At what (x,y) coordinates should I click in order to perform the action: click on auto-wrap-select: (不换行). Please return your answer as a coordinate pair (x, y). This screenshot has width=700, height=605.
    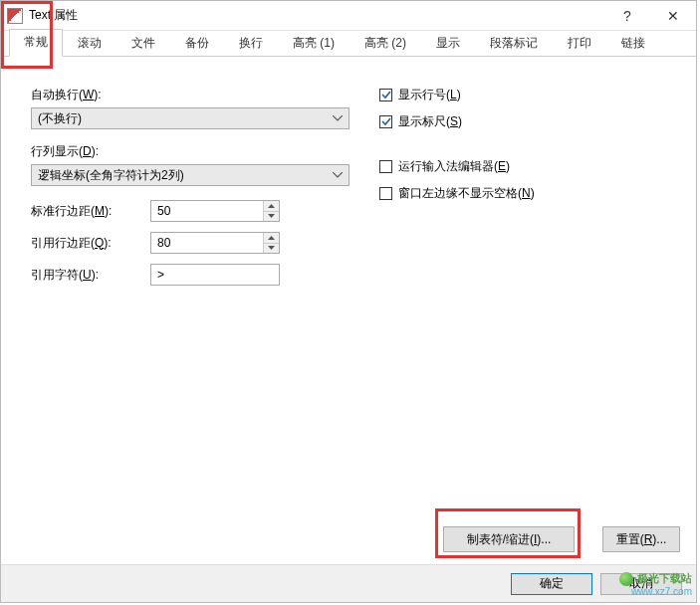
    Looking at the image, I should click on (190, 118).